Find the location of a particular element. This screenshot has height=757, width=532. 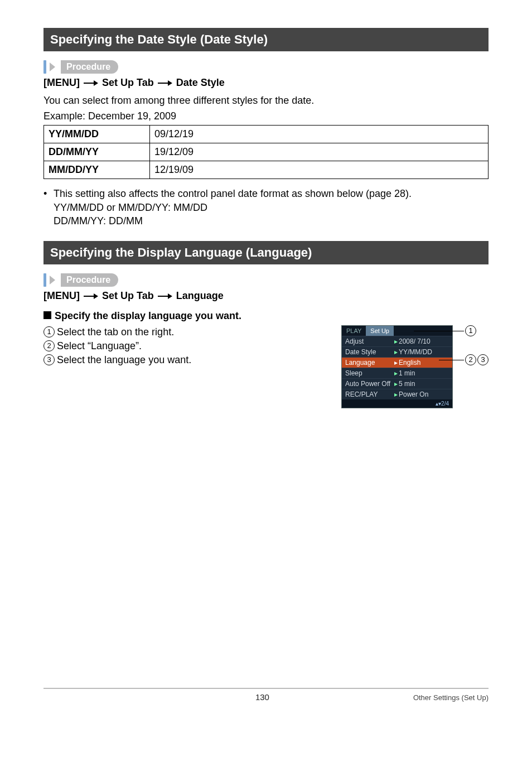

note-text: DD/MM/YY: DD/MM is located at coordinates (271, 221).